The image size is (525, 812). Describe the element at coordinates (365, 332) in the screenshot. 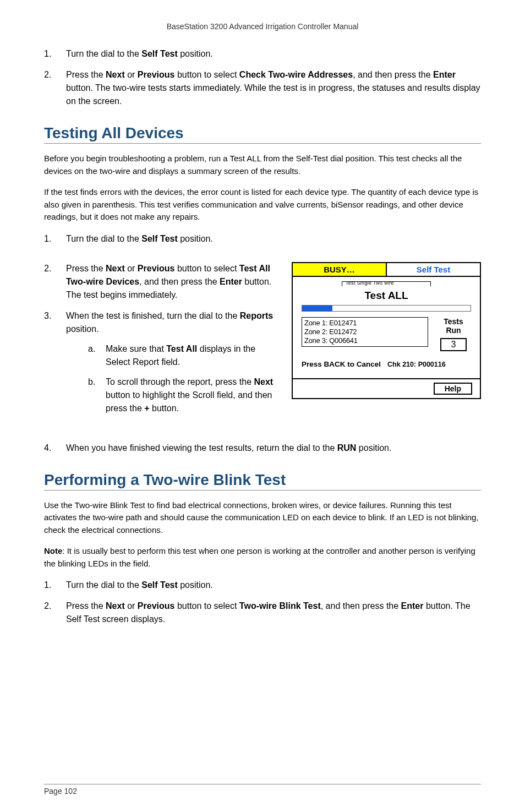

I see `zone-row: Zone 2: E012472` at that location.